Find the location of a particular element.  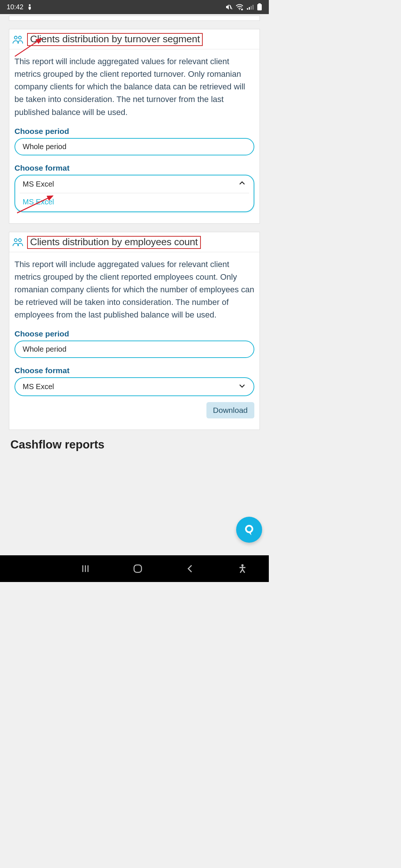

download-button: Download is located at coordinates (230, 410).